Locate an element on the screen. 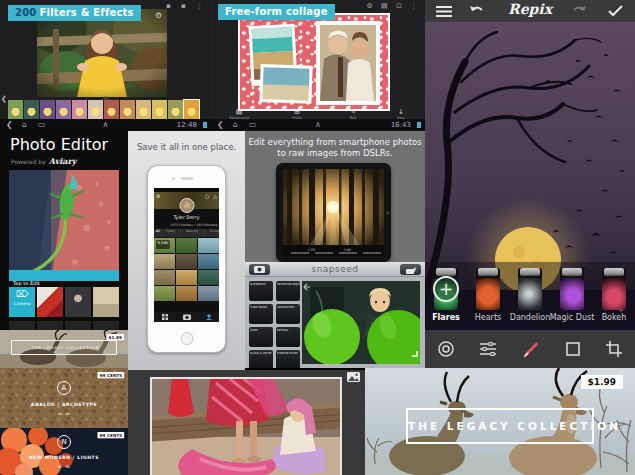 This screenshot has width=635, height=475. gear-icon: ⚙ is located at coordinates (158, 16).